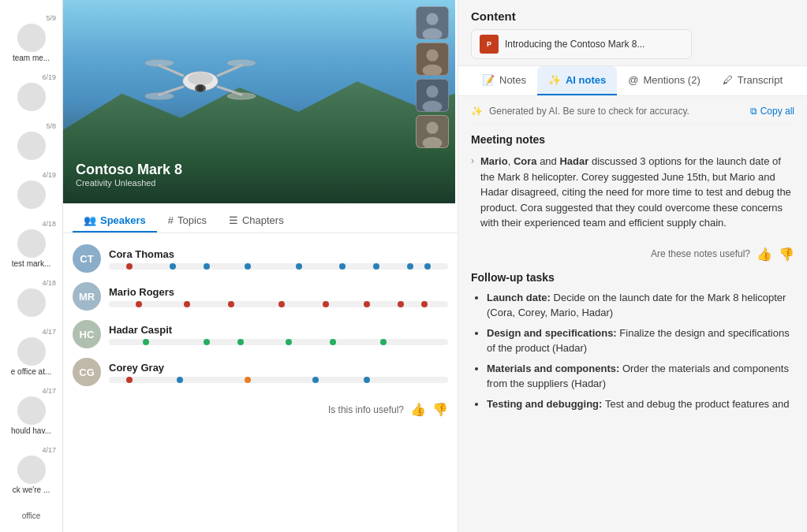  What do you see at coordinates (50, 175) in the screenshot?
I see `sidebar-item-date: 4/19` at bounding box center [50, 175].